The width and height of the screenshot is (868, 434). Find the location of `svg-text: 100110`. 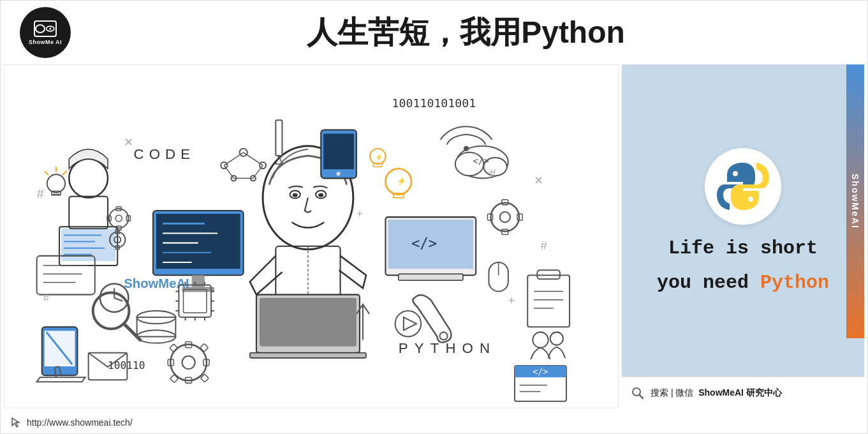

svg-text: 100110 is located at coordinates (126, 365).